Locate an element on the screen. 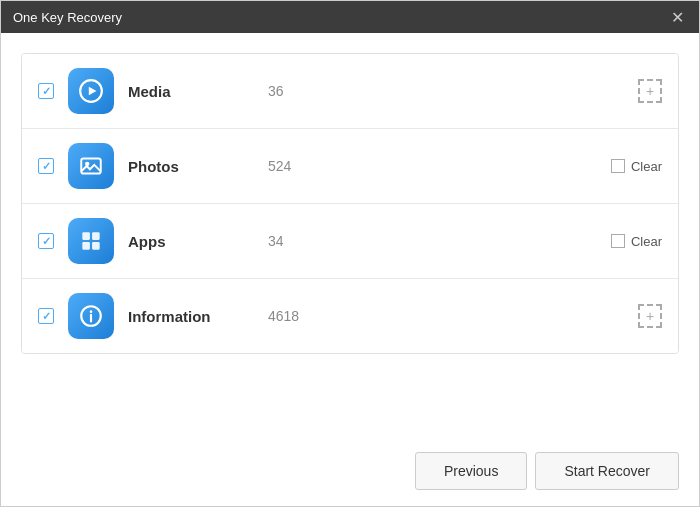 This screenshot has height=507, width=700. item-name-media: Media is located at coordinates (188, 92).